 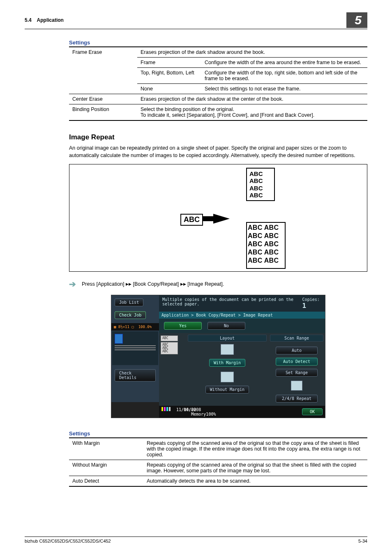 What do you see at coordinates (196, 21) in the screenshot?
I see `page-header: 5.4 Application 5` at bounding box center [196, 21].